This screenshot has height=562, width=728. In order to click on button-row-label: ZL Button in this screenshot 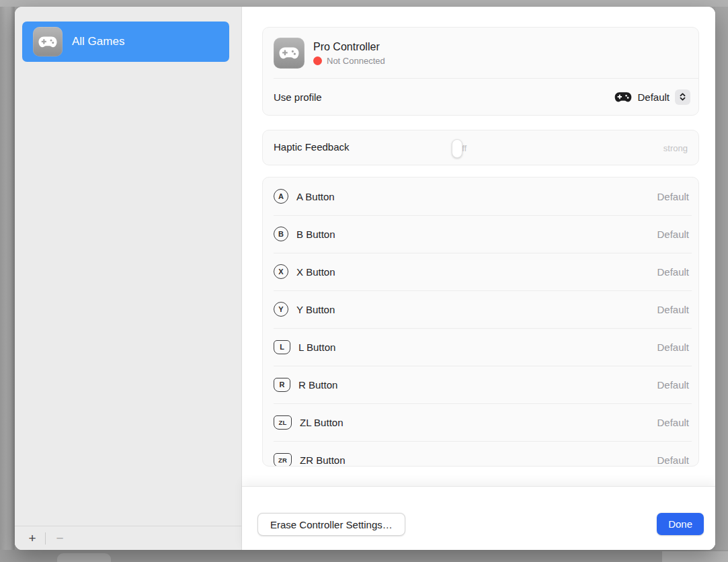, I will do `click(479, 422)`.